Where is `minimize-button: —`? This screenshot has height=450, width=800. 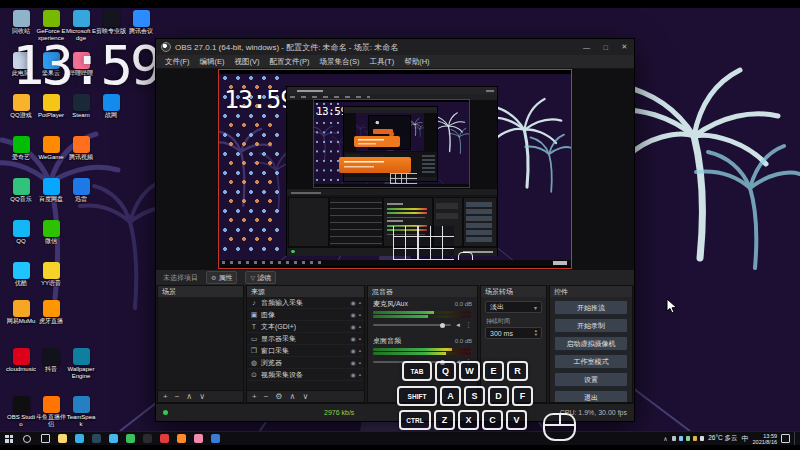 minimize-button: — is located at coordinates (586, 47).